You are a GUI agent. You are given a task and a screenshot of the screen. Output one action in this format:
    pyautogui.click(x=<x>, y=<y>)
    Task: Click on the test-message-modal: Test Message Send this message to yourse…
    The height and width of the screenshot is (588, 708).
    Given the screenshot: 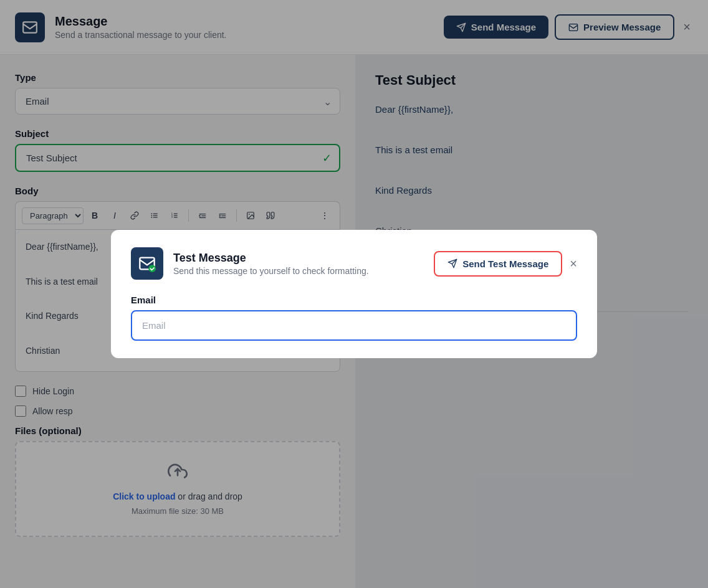 What is the action you would take?
    pyautogui.click(x=354, y=294)
    